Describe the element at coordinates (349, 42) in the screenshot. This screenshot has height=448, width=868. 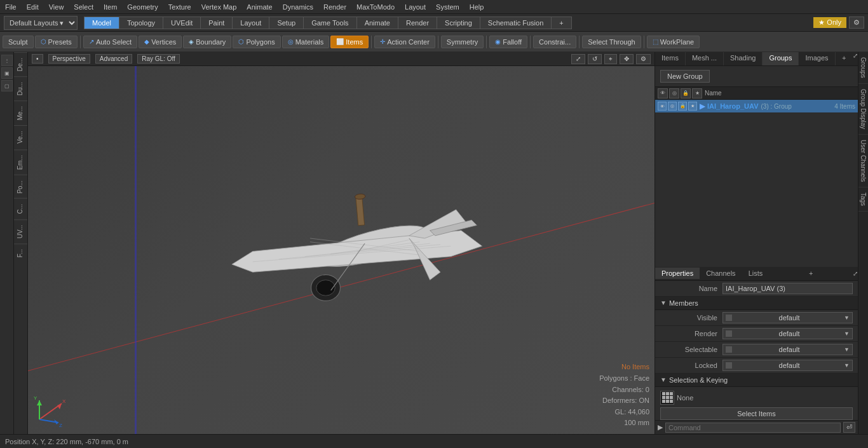
I see `items-button: ⬜ Items` at that location.